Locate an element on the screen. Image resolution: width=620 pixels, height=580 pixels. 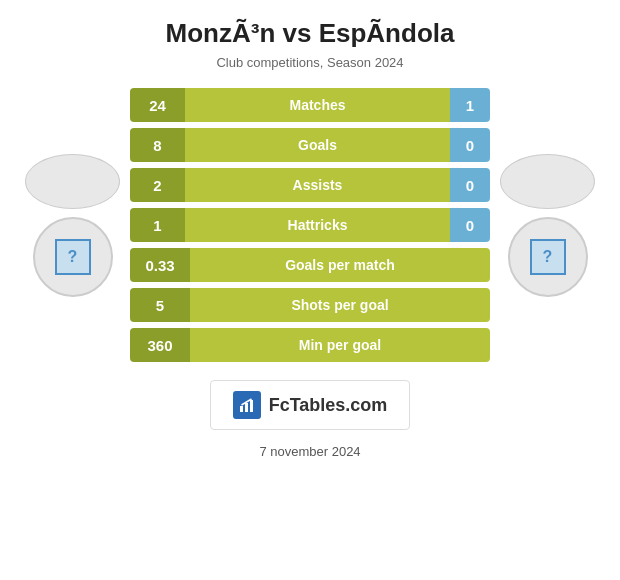
stat-row-min_per_goal: 360Min per goal is located at coordinates (310, 345).